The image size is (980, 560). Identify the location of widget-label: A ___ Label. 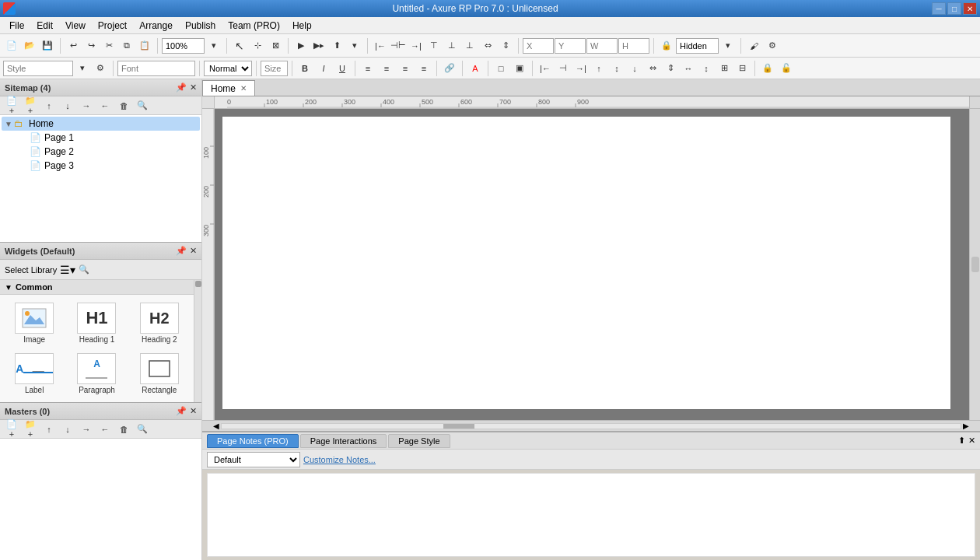
(34, 373).